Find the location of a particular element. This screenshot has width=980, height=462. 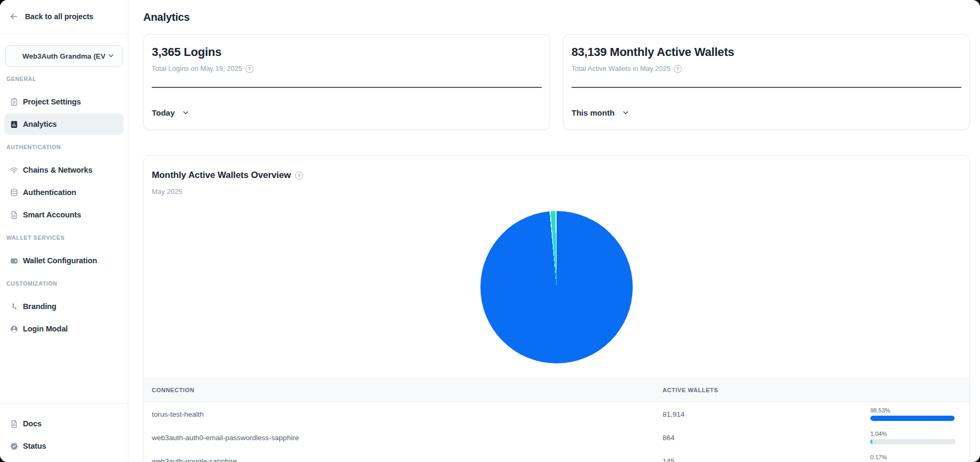

user-icon is located at coordinates (14, 329).